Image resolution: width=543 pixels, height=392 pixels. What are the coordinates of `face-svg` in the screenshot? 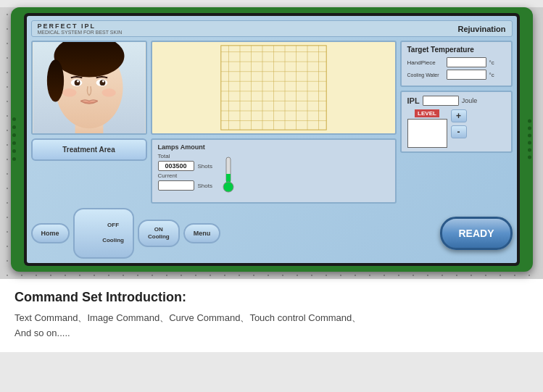 It's located at (89, 88).